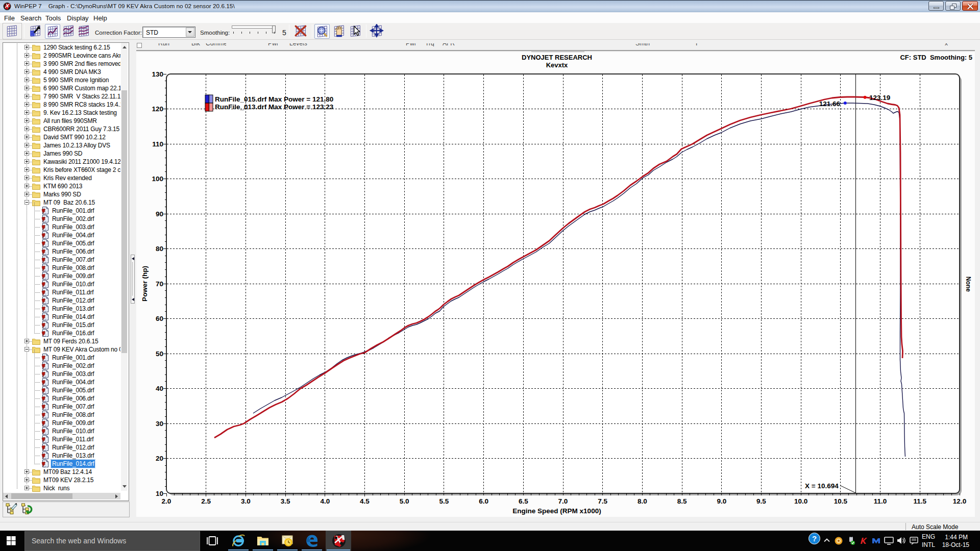  What do you see at coordinates (602, 501) in the screenshot?
I see `svg-text: 7.5` at bounding box center [602, 501].